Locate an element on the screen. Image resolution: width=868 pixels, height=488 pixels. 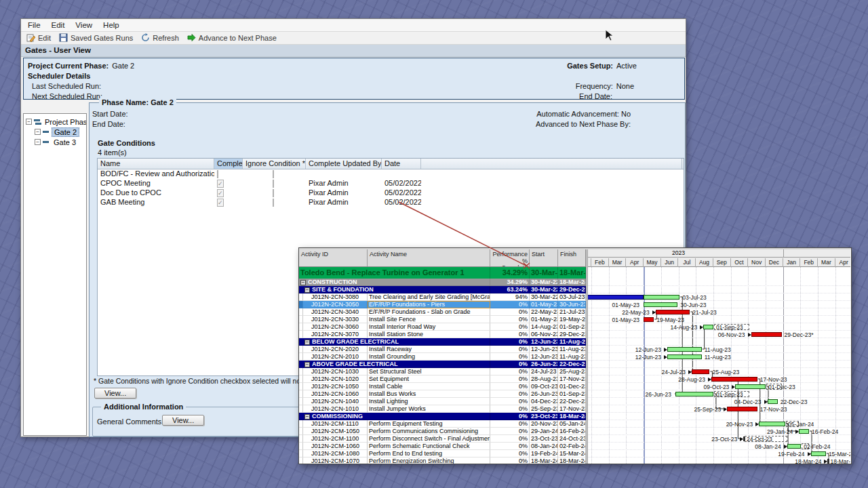
table-row: BOD/FC - Review and Authorization is located at coordinates (391, 174).